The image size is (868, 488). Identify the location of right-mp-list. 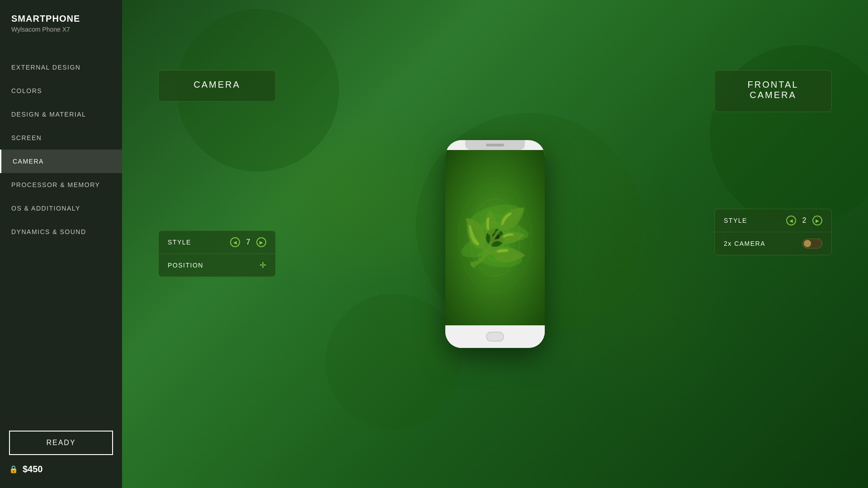
(773, 108).